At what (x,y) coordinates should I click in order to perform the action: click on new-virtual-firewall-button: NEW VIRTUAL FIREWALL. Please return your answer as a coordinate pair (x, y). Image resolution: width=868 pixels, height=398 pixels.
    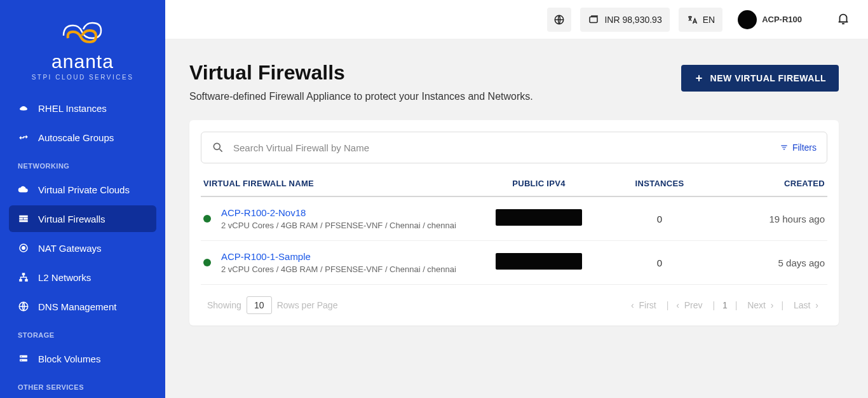
    Looking at the image, I should click on (760, 78).